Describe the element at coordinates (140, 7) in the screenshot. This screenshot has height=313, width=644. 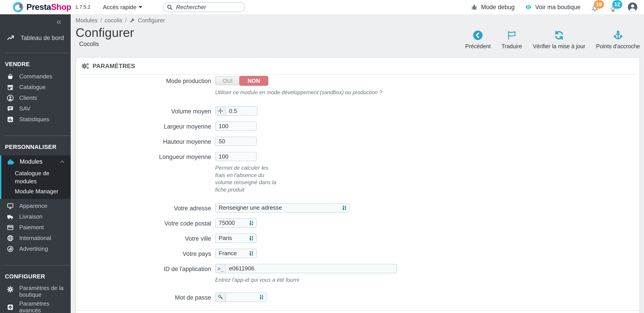
I see `caret-down-icon` at that location.